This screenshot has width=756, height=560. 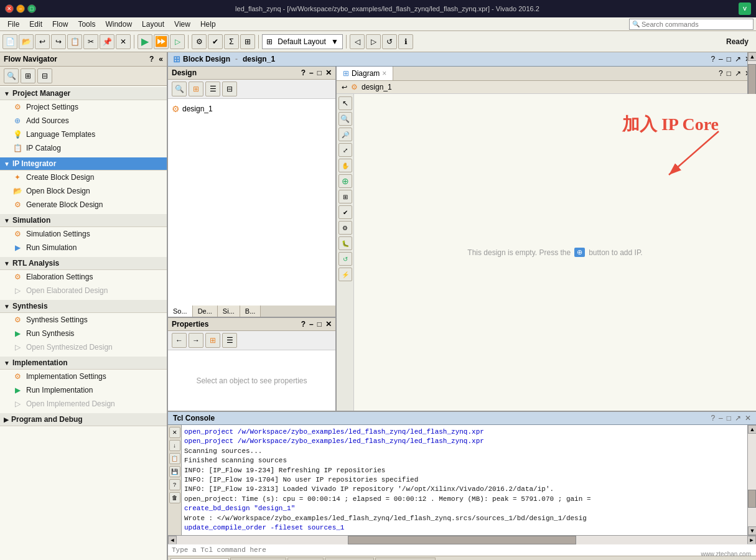 I want to click on menu-tools: Tools, so click(x=86, y=24).